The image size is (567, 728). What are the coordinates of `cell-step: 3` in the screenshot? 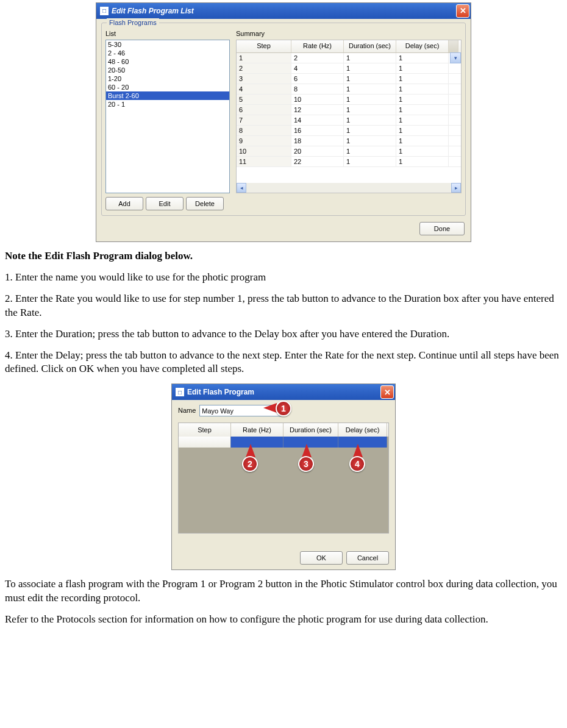 It's located at (264, 79).